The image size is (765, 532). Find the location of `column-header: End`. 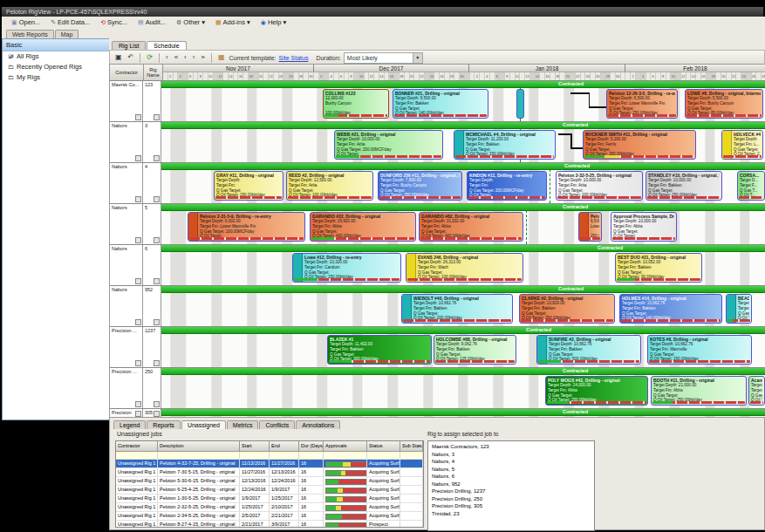

column-header: End is located at coordinates (284, 447).